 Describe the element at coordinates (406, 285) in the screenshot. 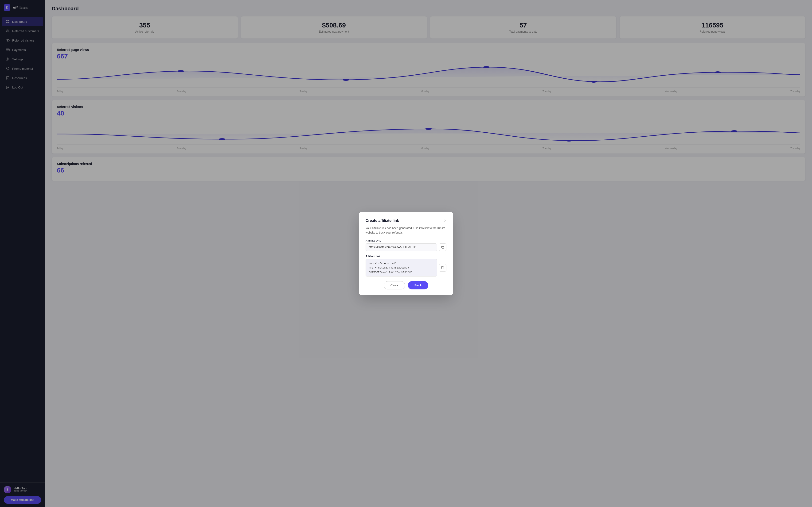

I see `modal-footer: Close Back` at that location.